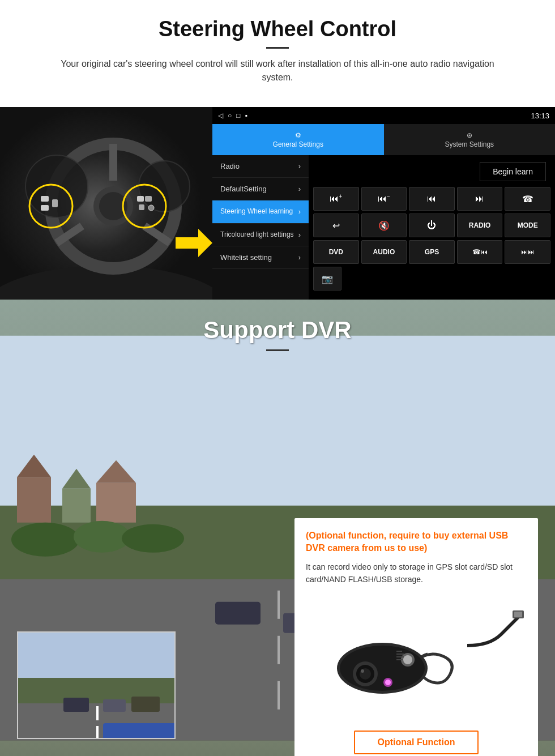  Describe the element at coordinates (106, 203) in the screenshot. I see `steering-wheel-bg` at that location.